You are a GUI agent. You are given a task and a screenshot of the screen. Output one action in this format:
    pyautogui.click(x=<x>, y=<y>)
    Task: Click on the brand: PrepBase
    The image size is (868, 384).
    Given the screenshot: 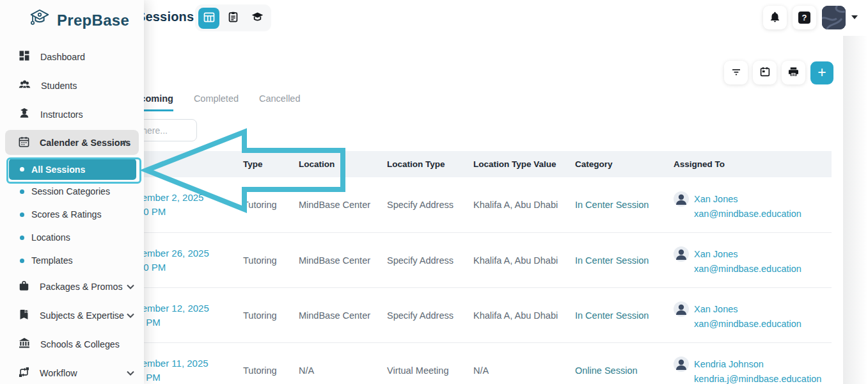 What is the action you would take?
    pyautogui.click(x=72, y=17)
    